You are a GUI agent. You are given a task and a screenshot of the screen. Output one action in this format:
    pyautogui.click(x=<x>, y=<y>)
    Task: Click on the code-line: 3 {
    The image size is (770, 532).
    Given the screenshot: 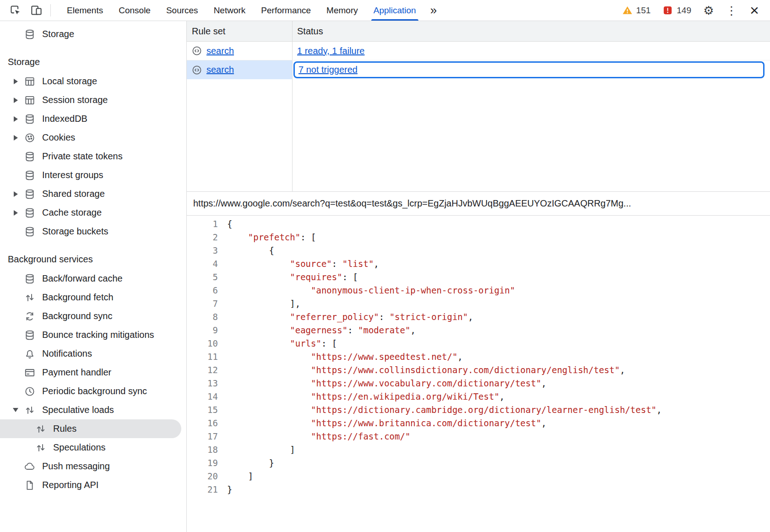 What is the action you would take?
    pyautogui.click(x=478, y=251)
    